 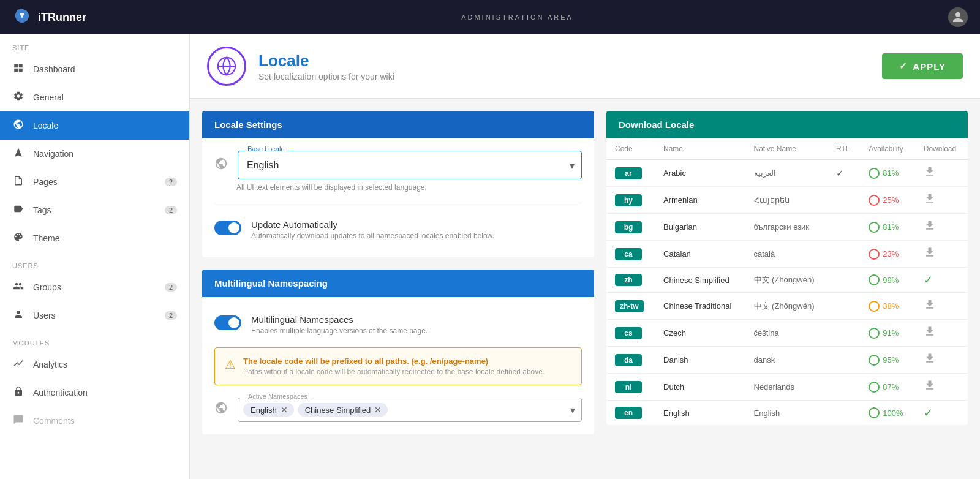 I want to click on table-row: arArabicالعربية✓81%, so click(x=787, y=173).